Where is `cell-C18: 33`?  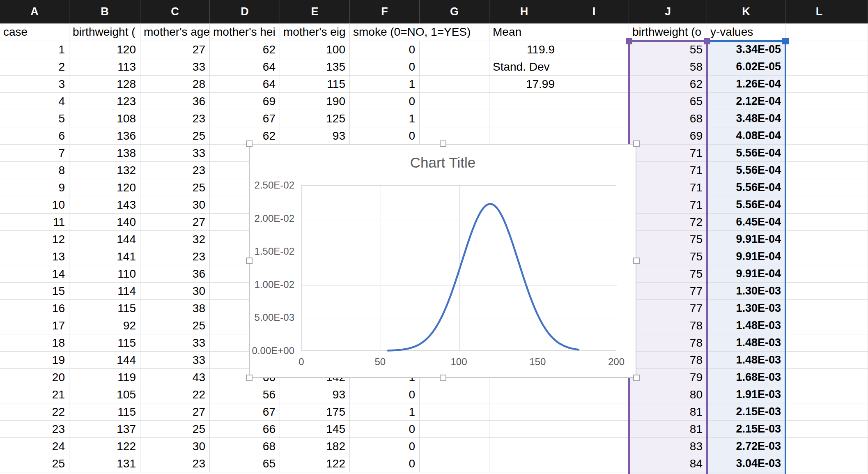 cell-C18: 33 is located at coordinates (175, 343).